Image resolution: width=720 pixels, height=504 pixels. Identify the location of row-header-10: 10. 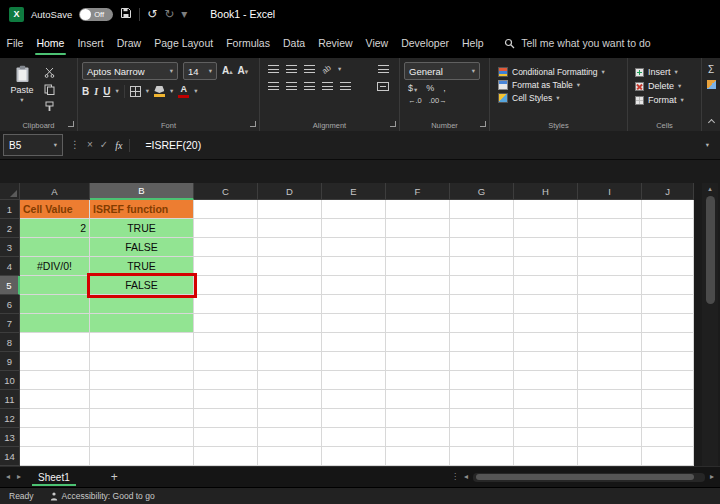
(10, 380).